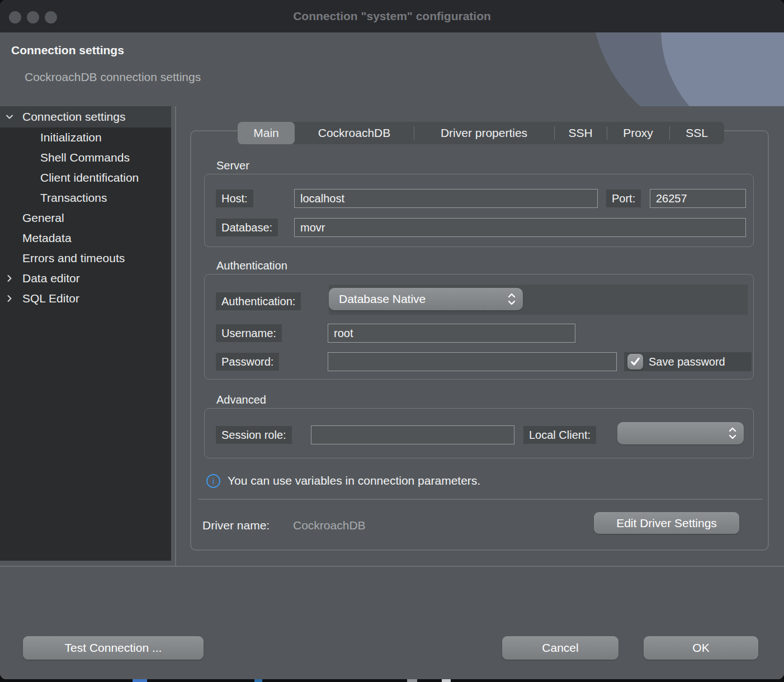 The image size is (784, 682). I want to click on tree-item-label: Connection settings, so click(74, 117).